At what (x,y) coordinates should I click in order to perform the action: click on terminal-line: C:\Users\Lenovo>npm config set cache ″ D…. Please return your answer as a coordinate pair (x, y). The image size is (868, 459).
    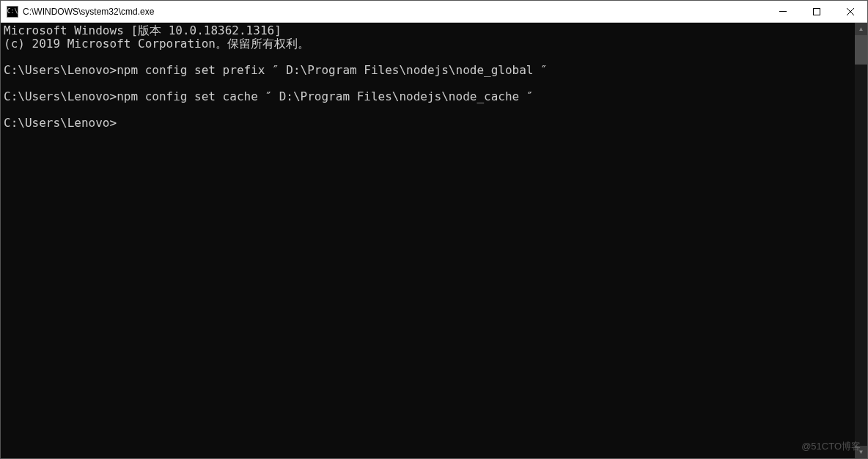
    Looking at the image, I should click on (268, 97).